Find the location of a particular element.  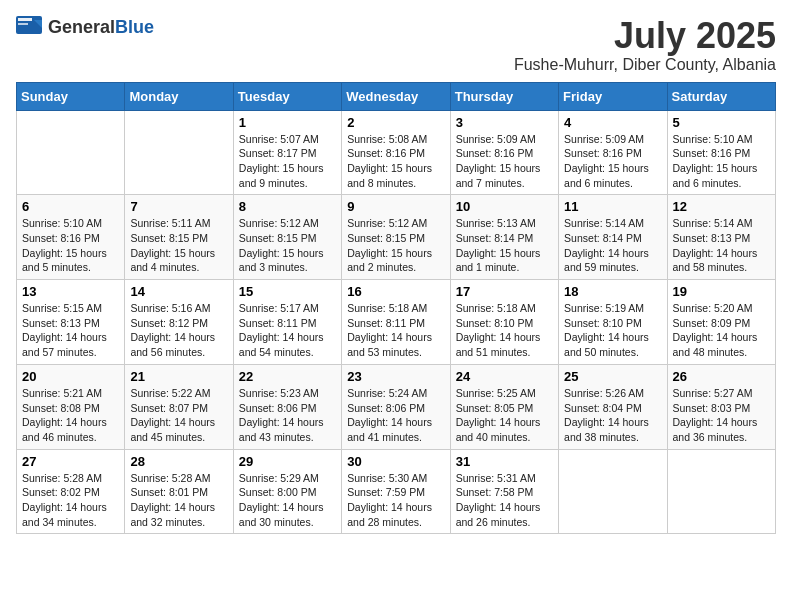

calendar-cell: 6Sunrise: 5:10 AMSunset: 8:16 PMDaylight… is located at coordinates (71, 238).